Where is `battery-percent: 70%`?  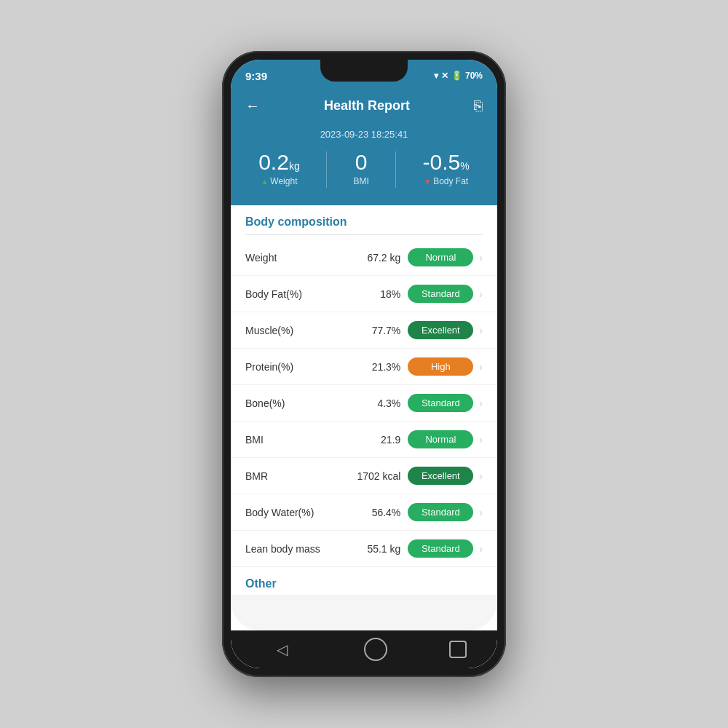
battery-percent: 70% is located at coordinates (474, 76).